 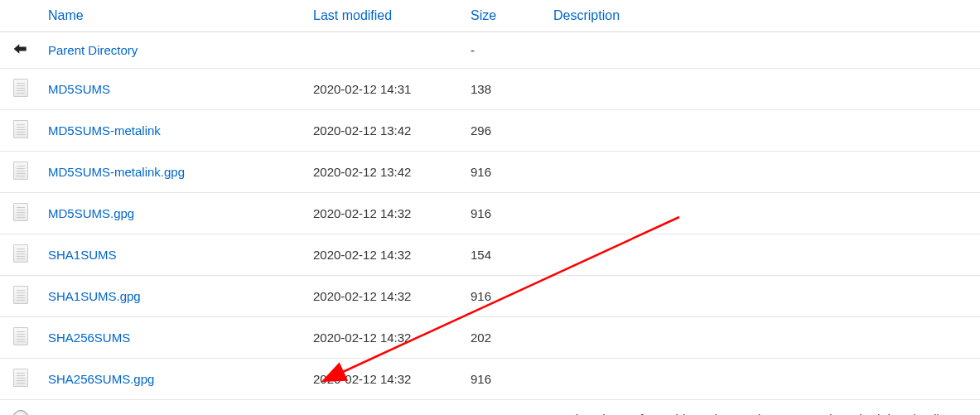 I want to click on description-value: Desktop image for 64-bit PC (AMD64) comp…, so click(x=764, y=408).